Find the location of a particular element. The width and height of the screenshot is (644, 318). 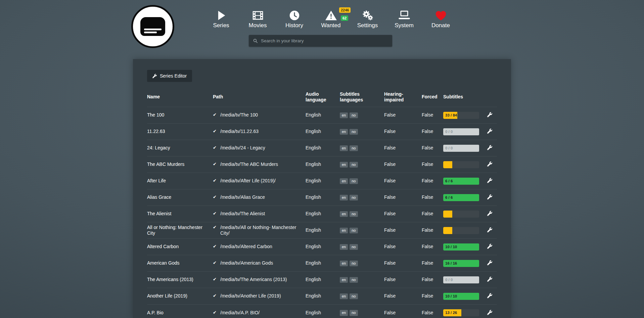

series-path: /media/tv/11.22.63 is located at coordinates (239, 131).